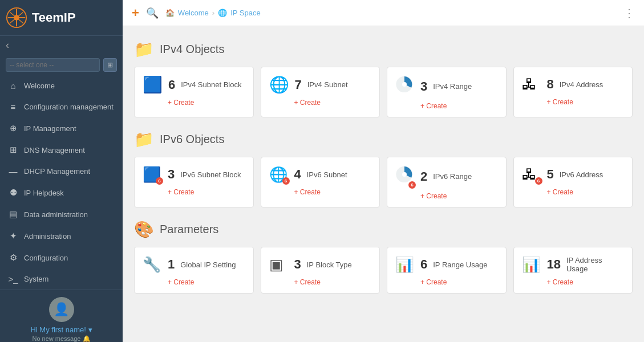  Describe the element at coordinates (280, 84) in the screenshot. I see `card-icon-ipv4-1: 🌐` at that location.